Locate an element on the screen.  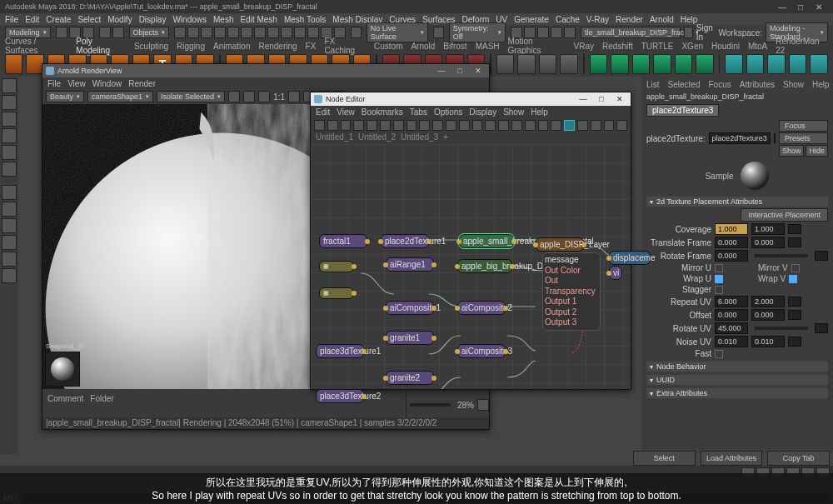
node-file: ▦ is located at coordinates (337, 267).